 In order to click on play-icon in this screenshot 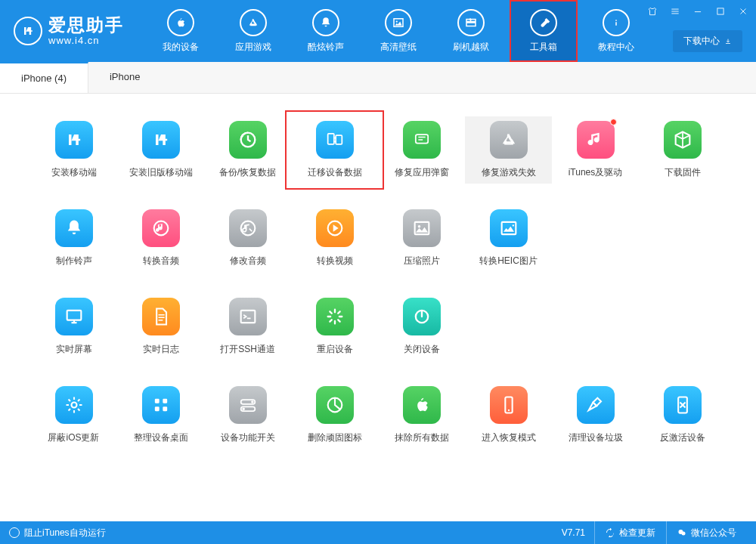, I will do `click(335, 228)`.